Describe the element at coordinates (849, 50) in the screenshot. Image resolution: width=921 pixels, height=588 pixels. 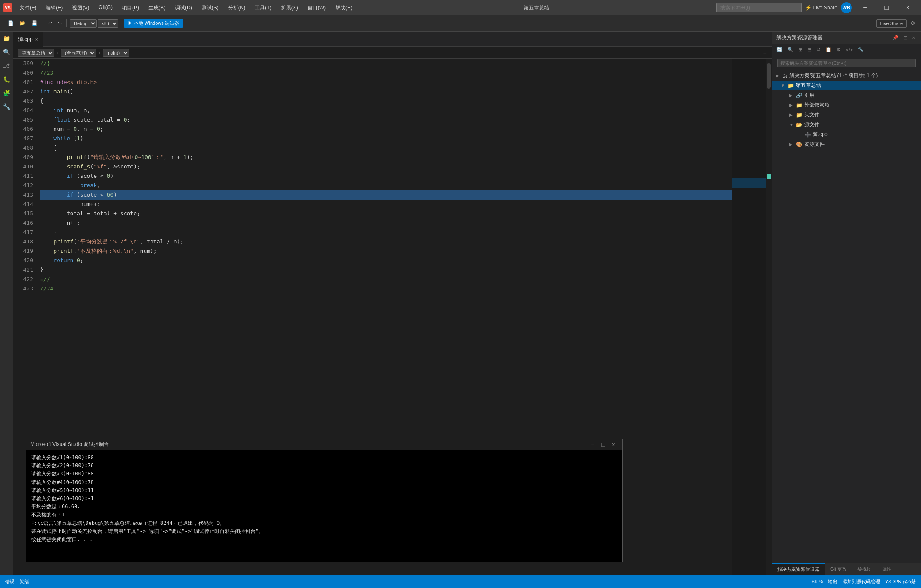
I see `code-btn: </>` at that location.